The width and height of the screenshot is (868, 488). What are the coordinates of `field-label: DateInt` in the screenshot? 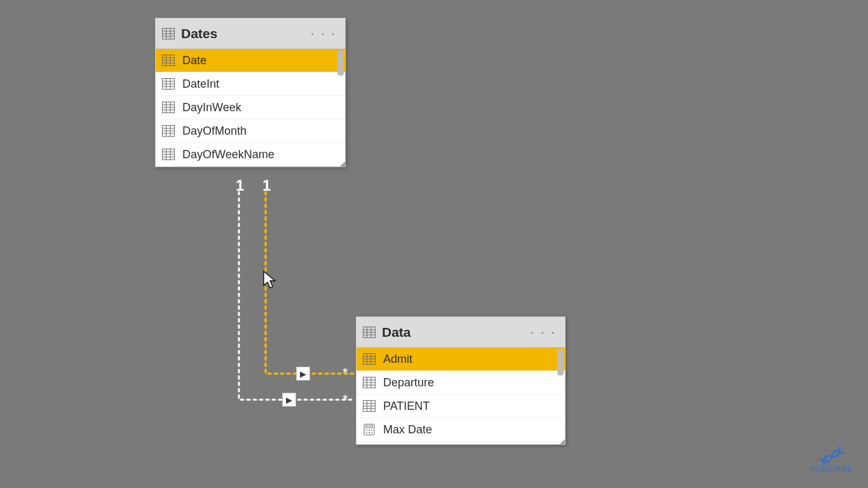 It's located at (201, 84).